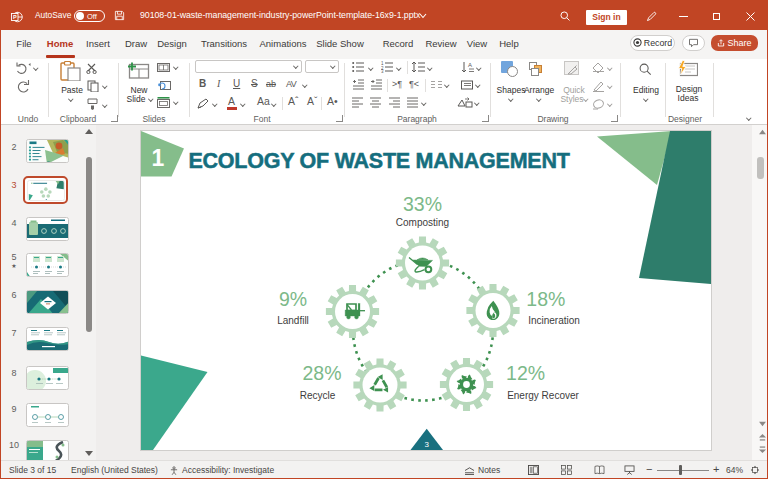 The width and height of the screenshot is (768, 479). What do you see at coordinates (293, 320) in the screenshot?
I see `svg-text: Landfill` at bounding box center [293, 320].